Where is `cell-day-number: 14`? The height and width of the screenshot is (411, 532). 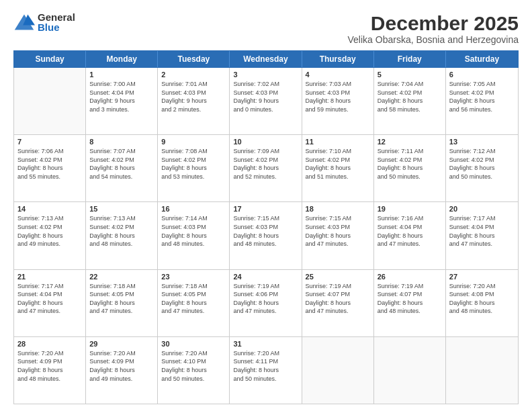 cell-day-number: 14 is located at coordinates (50, 209).